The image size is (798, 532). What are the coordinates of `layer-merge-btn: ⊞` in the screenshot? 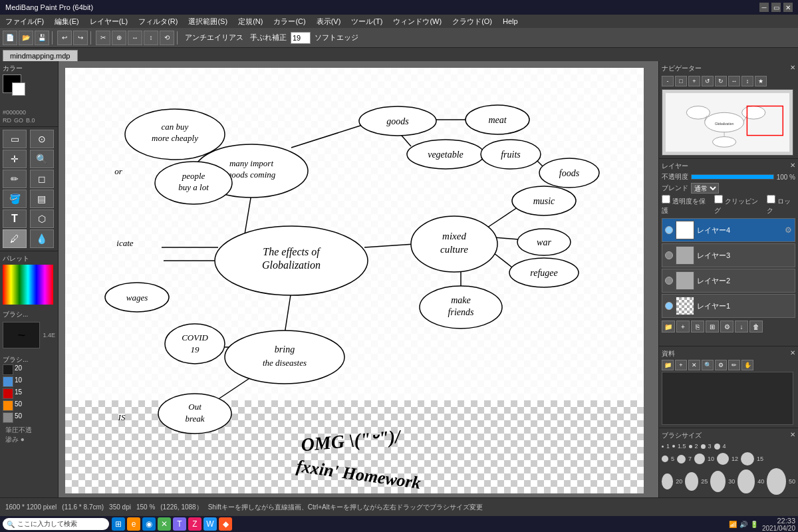 It's located at (712, 327).